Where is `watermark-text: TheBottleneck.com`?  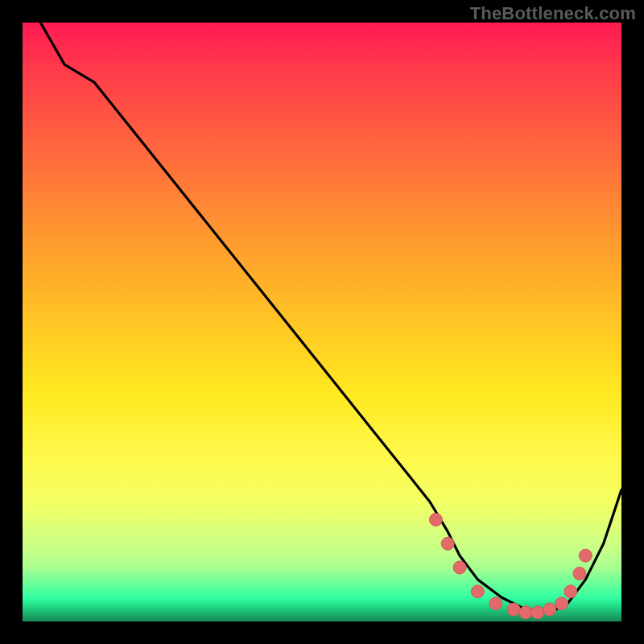 watermark-text: TheBottleneck.com is located at coordinates (553, 14).